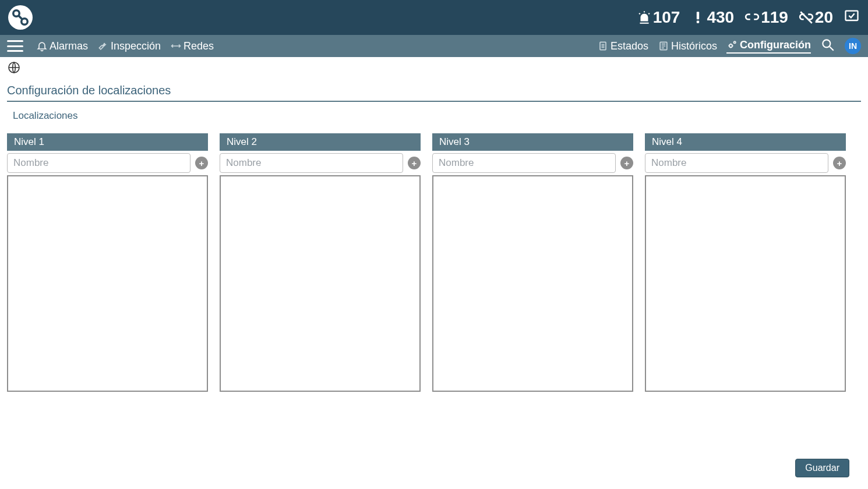  I want to click on link-icon, so click(752, 17).